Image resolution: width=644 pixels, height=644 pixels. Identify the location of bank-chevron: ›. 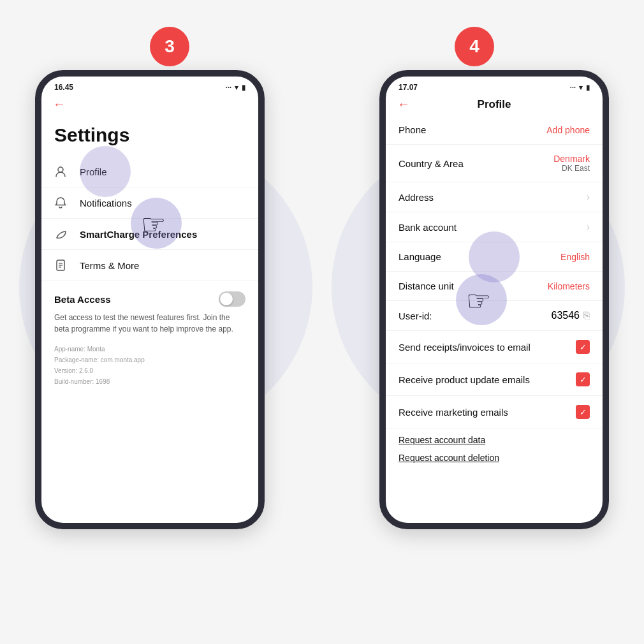
(588, 227).